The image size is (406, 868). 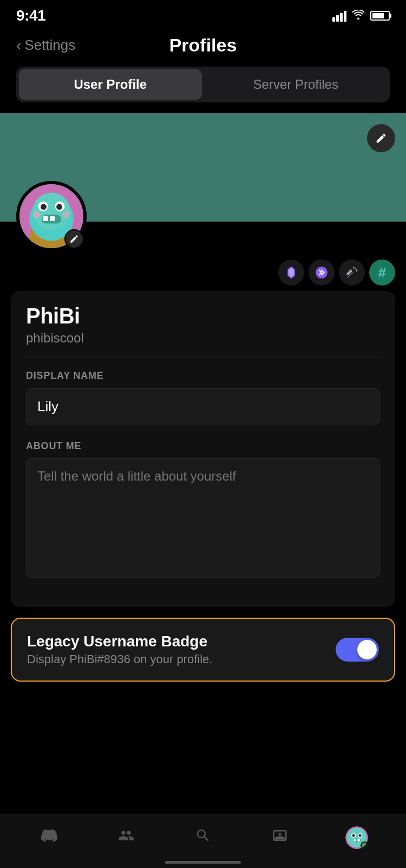 I want to click on search-icon, so click(x=203, y=838).